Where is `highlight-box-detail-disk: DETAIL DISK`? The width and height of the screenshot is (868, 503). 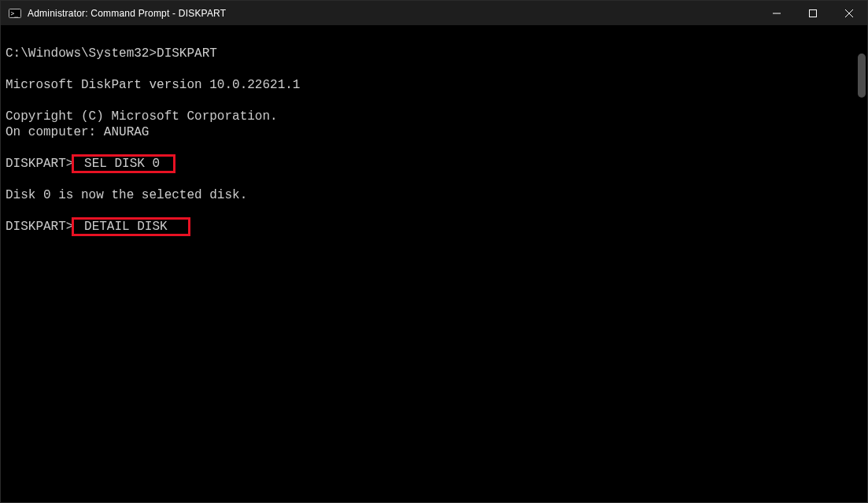 highlight-box-detail-disk: DETAIL DISK is located at coordinates (131, 227).